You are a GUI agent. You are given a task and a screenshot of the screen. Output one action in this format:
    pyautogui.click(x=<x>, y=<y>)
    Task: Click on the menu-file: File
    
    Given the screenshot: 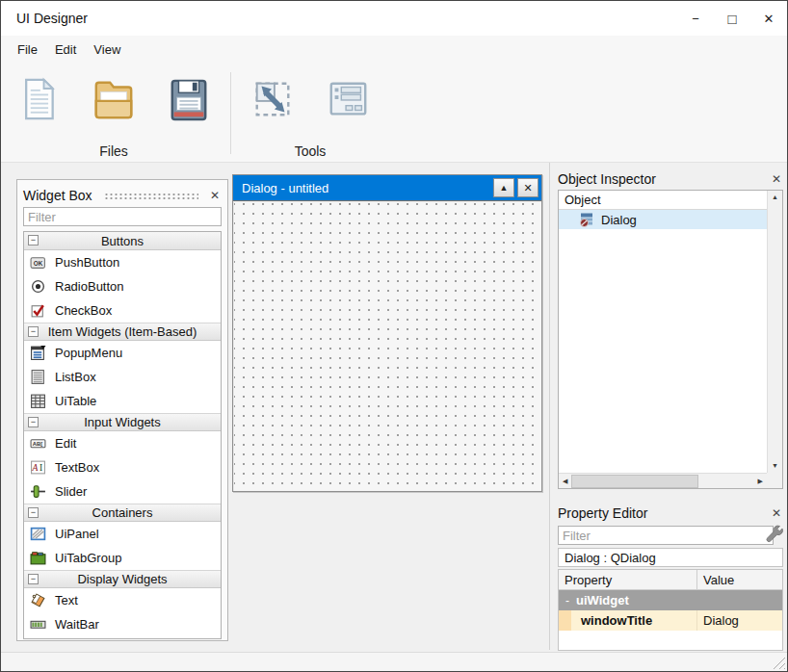 What is the action you would take?
    pyautogui.click(x=27, y=50)
    